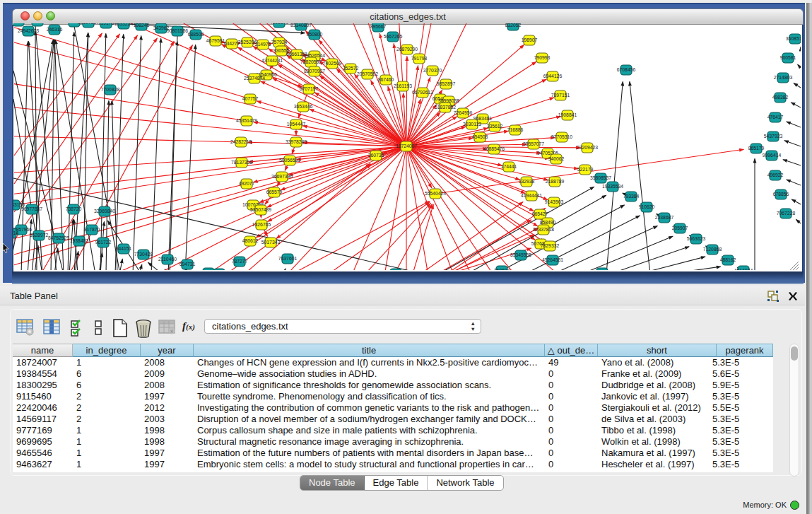 This screenshot has width=812, height=514. What do you see at coordinates (543, 58) in the screenshot?
I see `svg-text: 790993` at bounding box center [543, 58].